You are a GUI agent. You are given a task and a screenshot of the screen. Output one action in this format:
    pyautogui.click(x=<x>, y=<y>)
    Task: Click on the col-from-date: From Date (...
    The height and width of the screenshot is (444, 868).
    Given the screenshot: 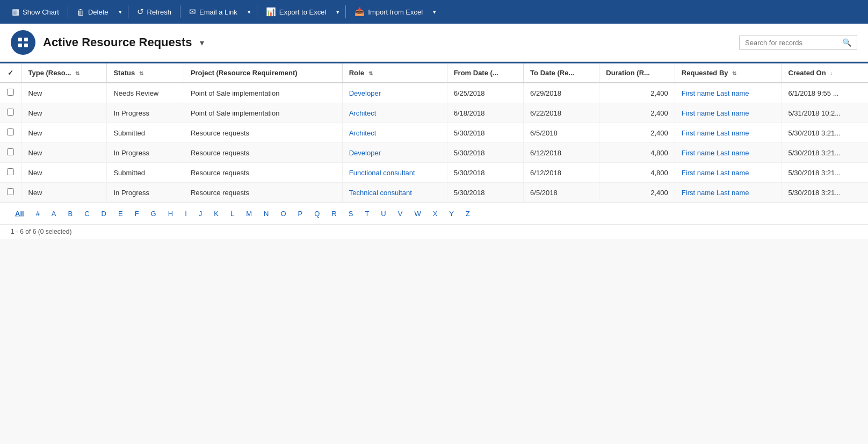 What is the action you would take?
    pyautogui.click(x=485, y=73)
    